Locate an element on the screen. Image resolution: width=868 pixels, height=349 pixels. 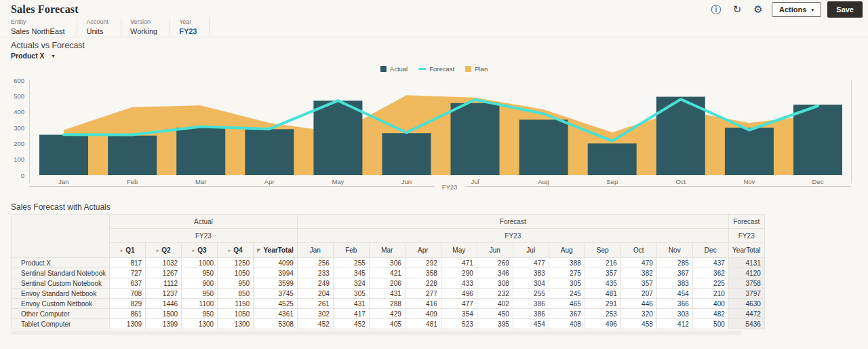
data-cell: 388 is located at coordinates (567, 263).